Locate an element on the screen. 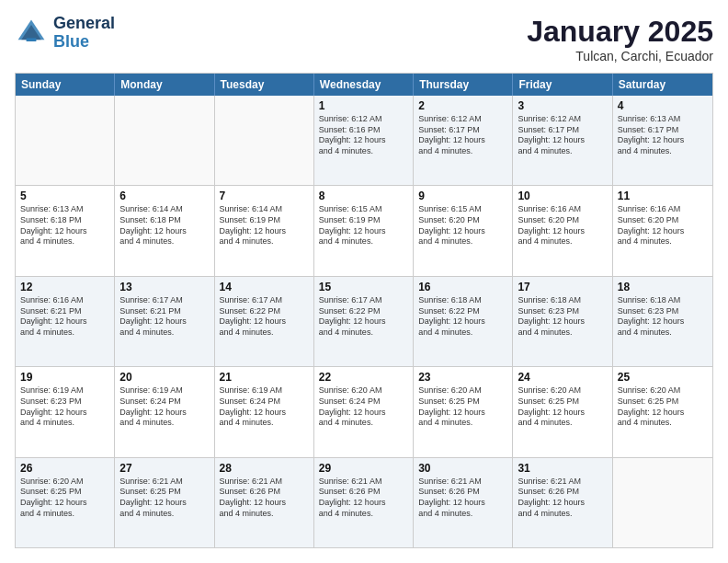  day-info: Sunrise: 6:20 AM Sunset: 6:24 PM Dayligh… is located at coordinates (364, 407).